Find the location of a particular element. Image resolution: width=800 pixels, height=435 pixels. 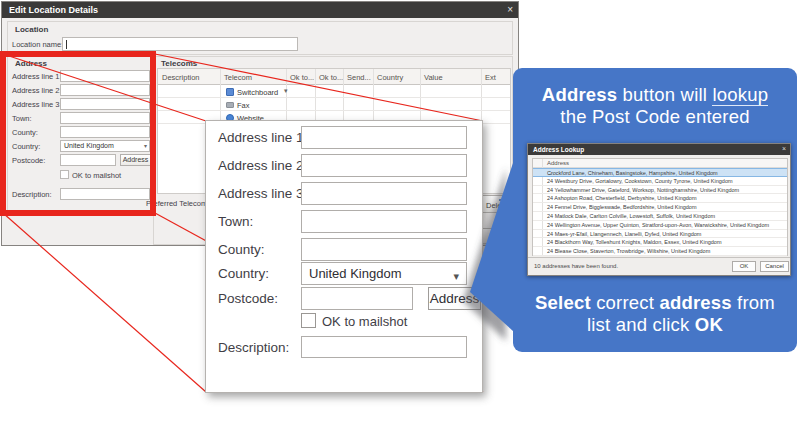

ok-button: OK is located at coordinates (744, 266).